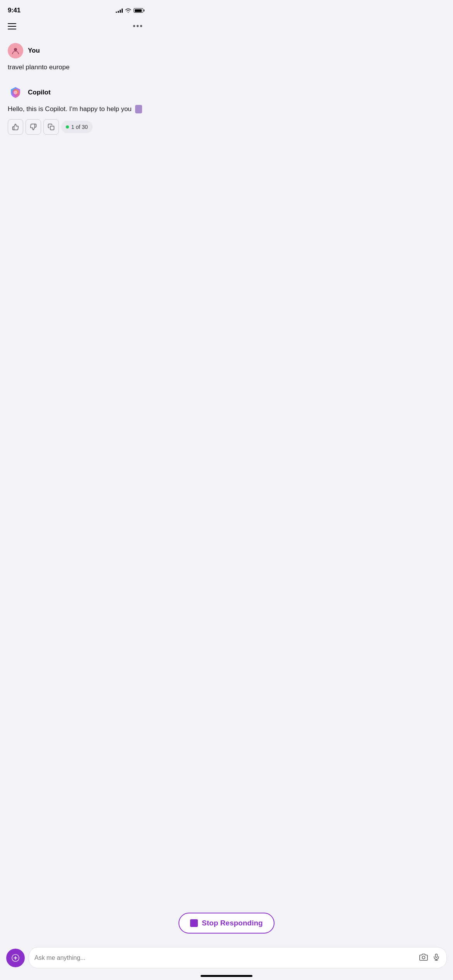 This screenshot has width=453, height=980. What do you see at coordinates (76, 51) in the screenshot?
I see `user-message-header: You` at bounding box center [76, 51].